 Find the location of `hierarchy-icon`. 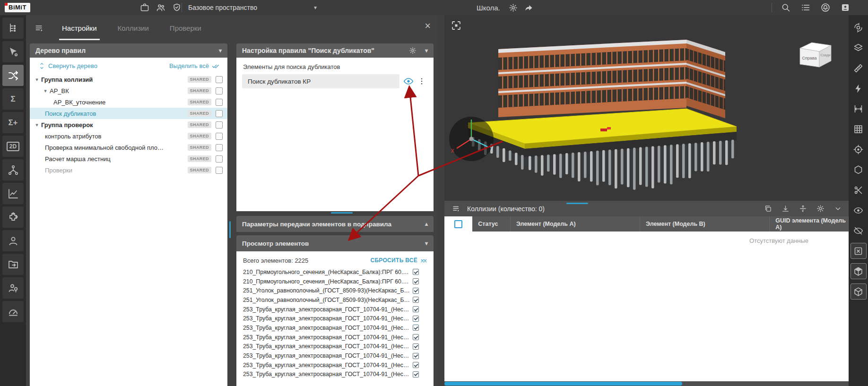

hierarchy-icon is located at coordinates (13, 170).